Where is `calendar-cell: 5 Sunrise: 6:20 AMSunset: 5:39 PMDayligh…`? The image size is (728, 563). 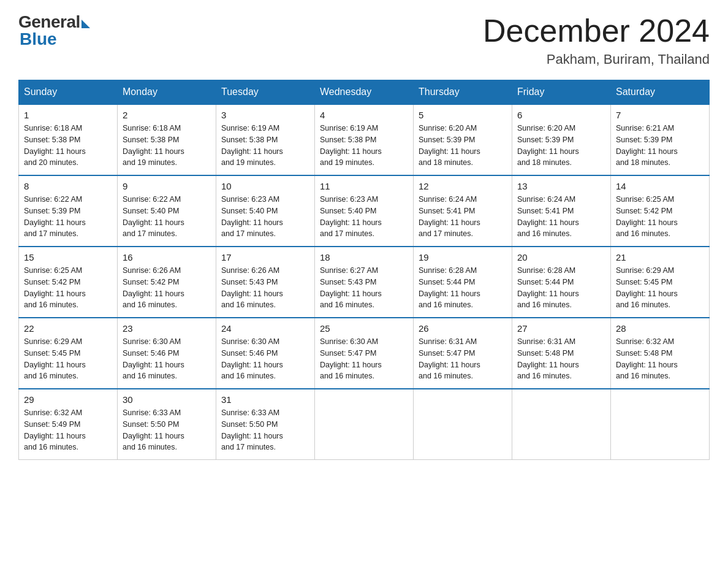 calendar-cell: 5 Sunrise: 6:20 AMSunset: 5:39 PMDayligh… is located at coordinates (463, 140).